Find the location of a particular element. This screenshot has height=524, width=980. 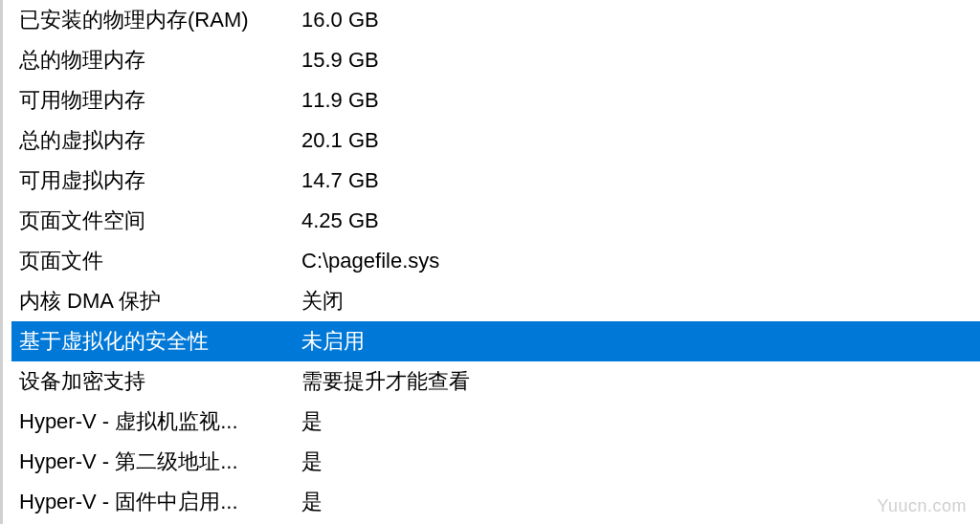

info-row-available-virtual-memory: 可用虚拟内存 14.7 GB is located at coordinates (498, 181).